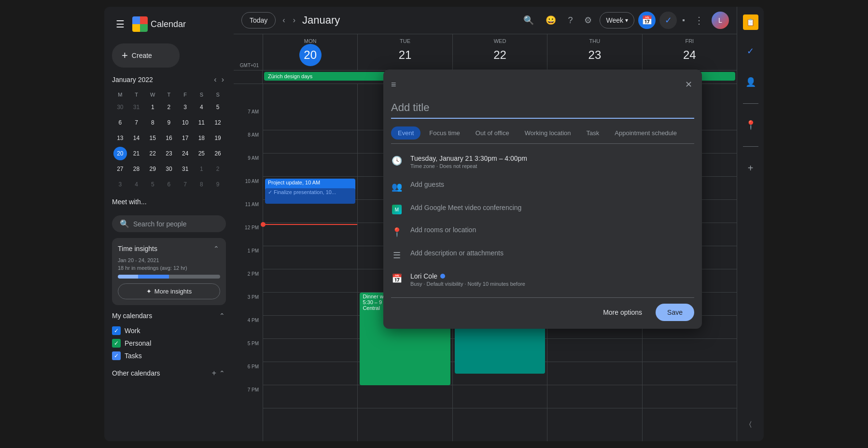 The width and height of the screenshot is (868, 448). Describe the element at coordinates (543, 209) in the screenshot. I see `meet-field: M Add Google Meet video conferencing` at that location.